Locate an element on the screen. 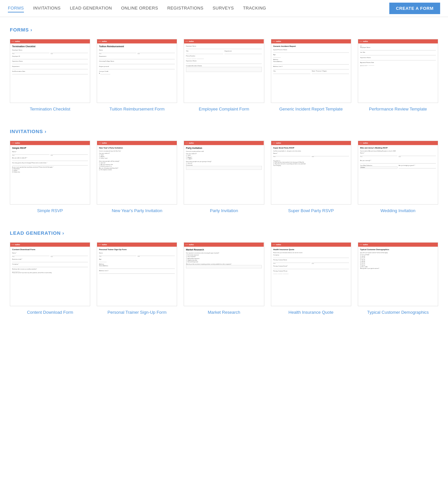  card-demographics: wufoo Typical Customer Demographics How … is located at coordinates (398, 279).